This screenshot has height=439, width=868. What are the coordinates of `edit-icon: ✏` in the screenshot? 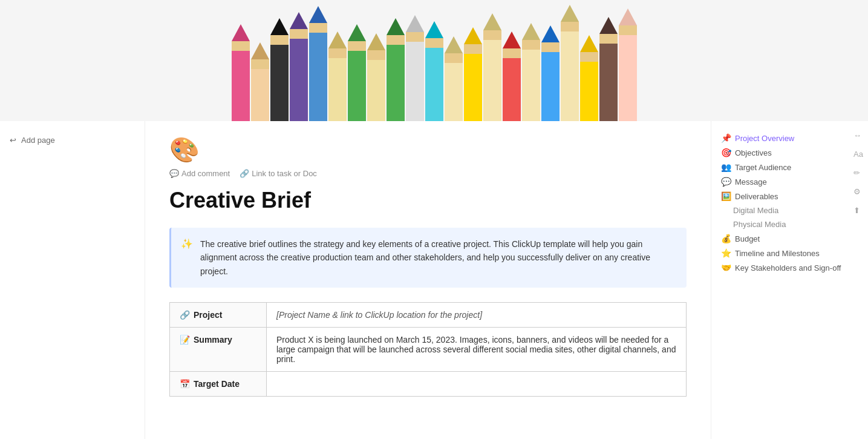 It's located at (858, 173).